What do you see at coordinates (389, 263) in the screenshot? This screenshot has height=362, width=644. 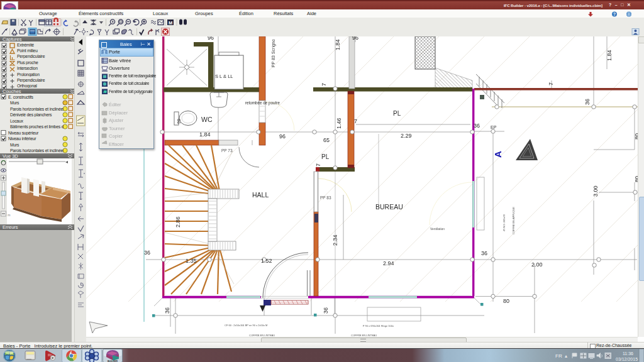 I see `svg-text: 2.94` at bounding box center [389, 263].